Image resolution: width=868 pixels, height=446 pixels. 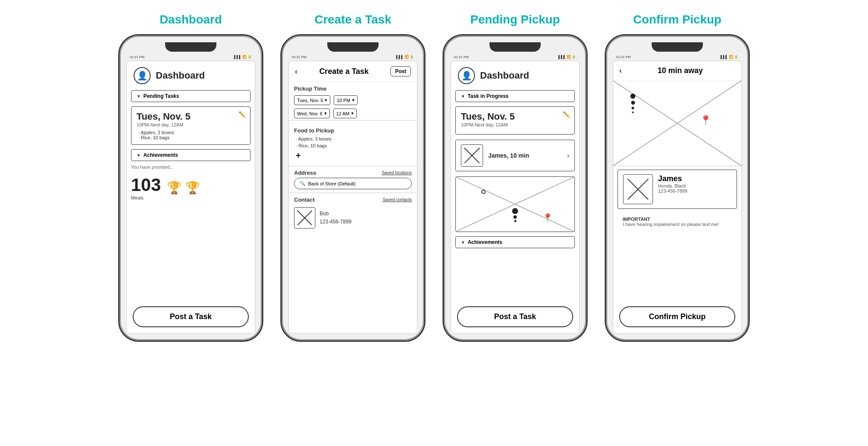 What do you see at coordinates (346, 100) in the screenshot?
I see `time-select-1: 10 PM ▾` at bounding box center [346, 100].